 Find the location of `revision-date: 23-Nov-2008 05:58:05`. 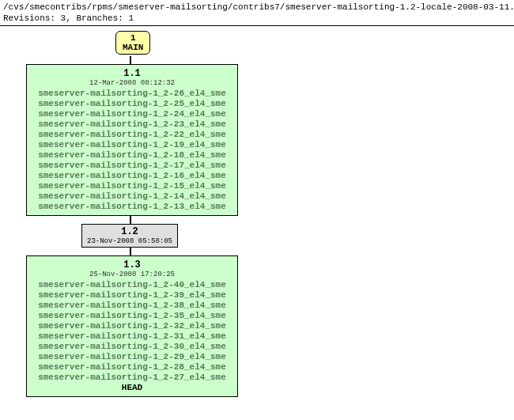

revision-date: 23-Nov-2008 05:58:05 is located at coordinates (130, 241).